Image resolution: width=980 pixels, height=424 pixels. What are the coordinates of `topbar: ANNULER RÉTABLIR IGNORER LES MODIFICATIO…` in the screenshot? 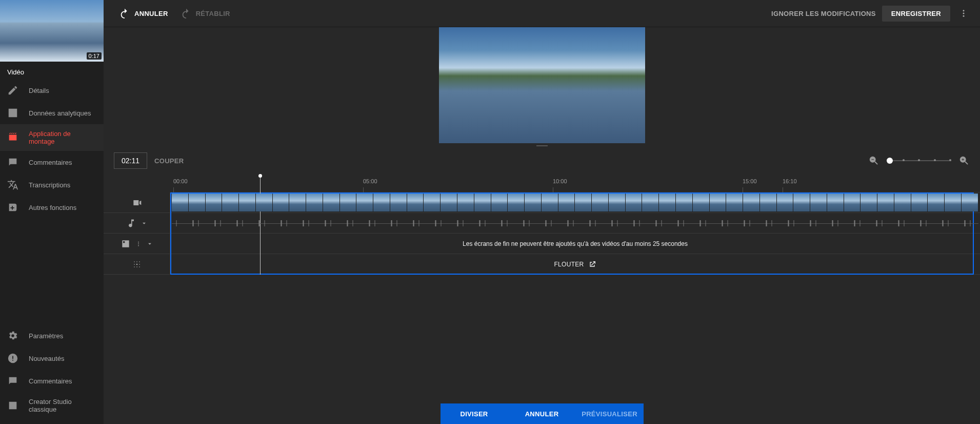 It's located at (542, 13).